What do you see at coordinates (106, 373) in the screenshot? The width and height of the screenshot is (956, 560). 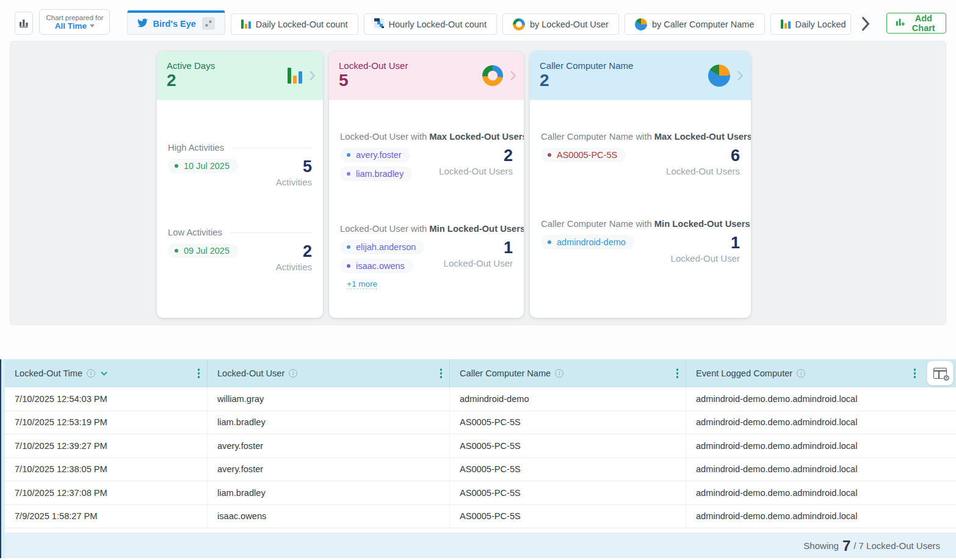 I see `column-header-locked-out-time: Locked-Out Time i` at bounding box center [106, 373].